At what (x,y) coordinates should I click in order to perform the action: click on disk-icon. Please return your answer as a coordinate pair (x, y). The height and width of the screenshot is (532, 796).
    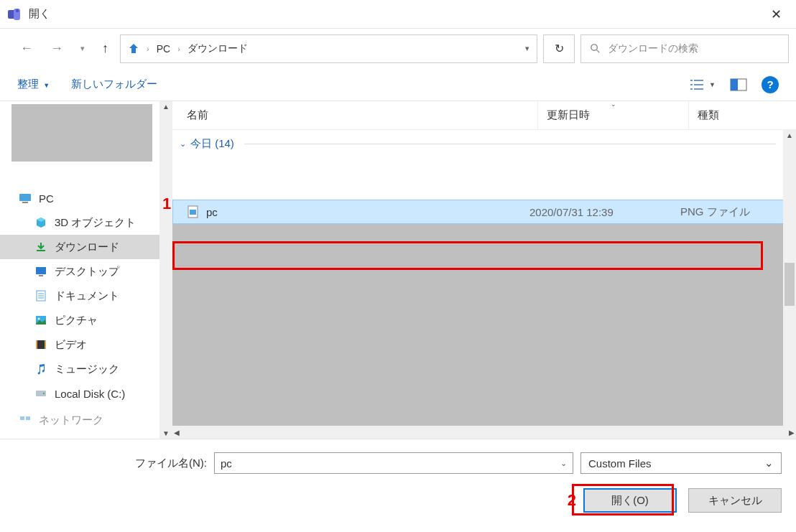
    Looking at the image, I should click on (41, 393).